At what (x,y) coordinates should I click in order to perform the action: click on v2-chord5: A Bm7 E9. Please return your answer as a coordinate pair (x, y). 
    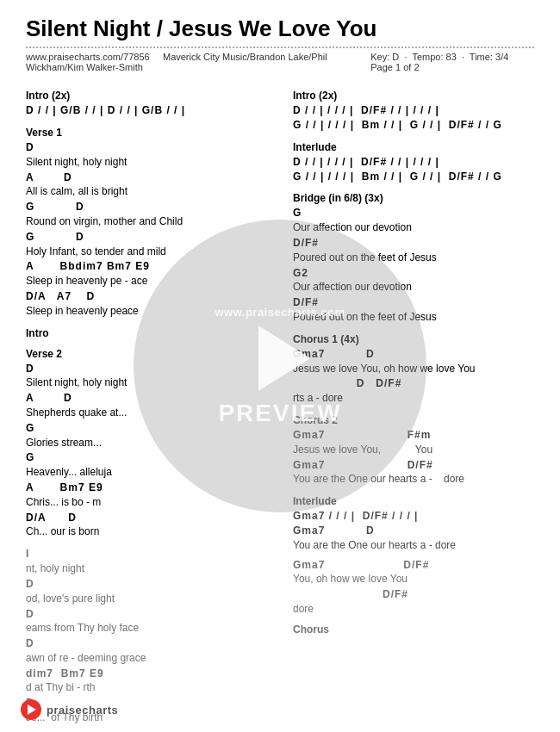
    Looking at the image, I should click on (151, 487).